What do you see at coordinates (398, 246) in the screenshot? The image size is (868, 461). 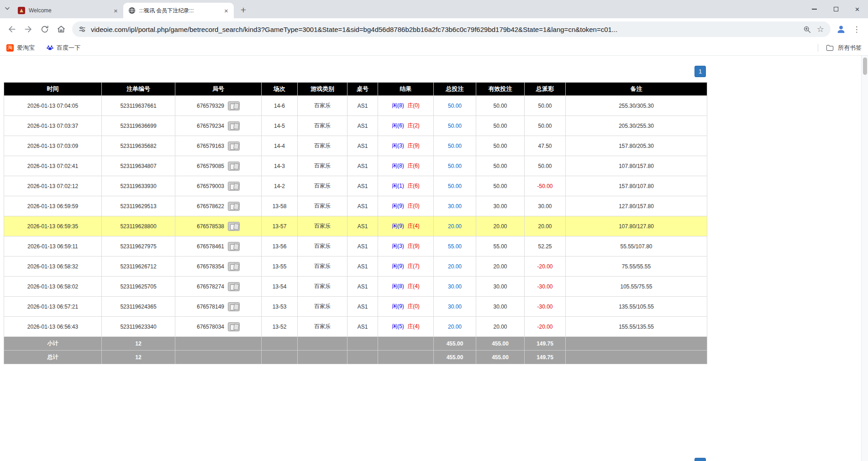 I see `result-player: 闲(3)` at bounding box center [398, 246].